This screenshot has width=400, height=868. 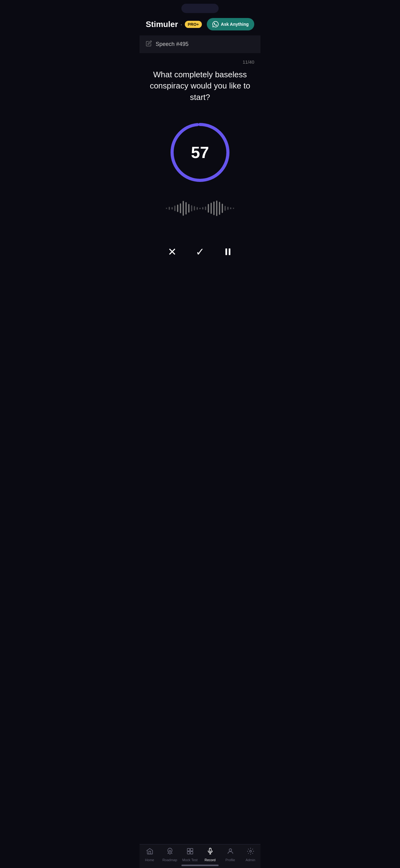 I want to click on timer-container: 57, so click(x=200, y=152).